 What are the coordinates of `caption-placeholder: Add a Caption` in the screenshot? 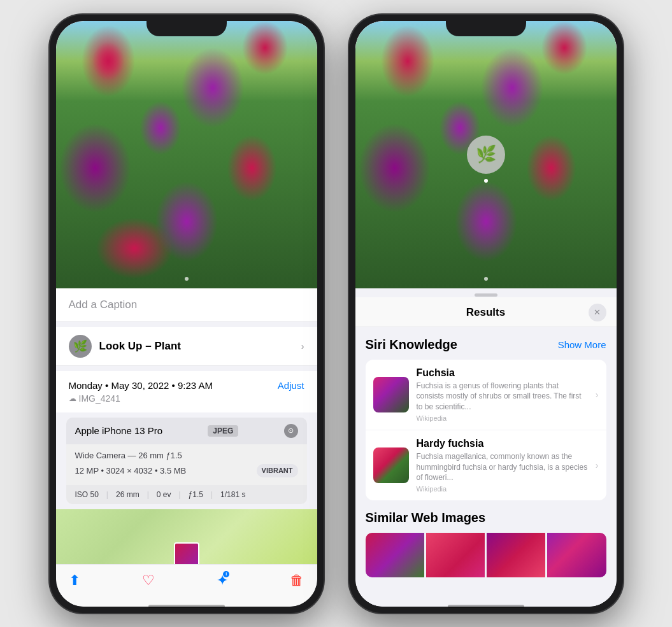 It's located at (103, 304).